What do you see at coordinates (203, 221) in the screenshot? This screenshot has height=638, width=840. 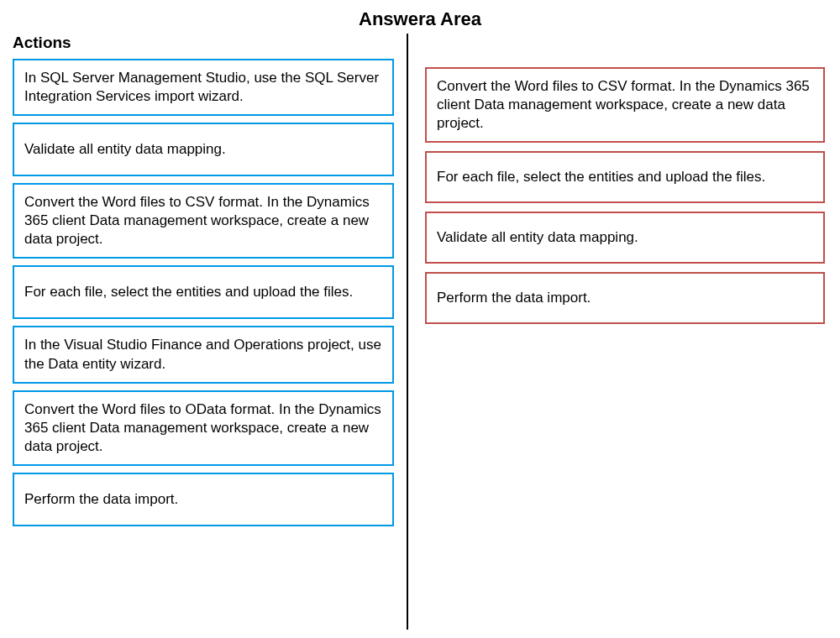 I see `action-item: Convert the Word files to CSV format. In…` at bounding box center [203, 221].